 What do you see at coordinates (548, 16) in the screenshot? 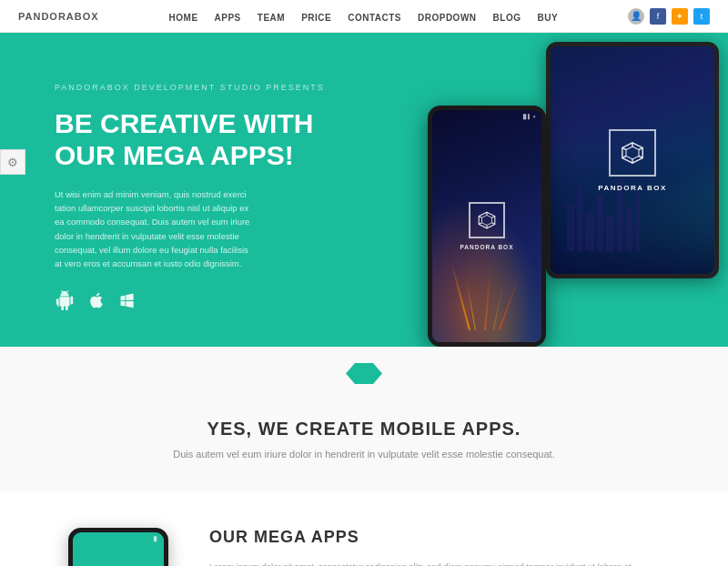
I see `nav-item-buy: BUY` at bounding box center [548, 16].